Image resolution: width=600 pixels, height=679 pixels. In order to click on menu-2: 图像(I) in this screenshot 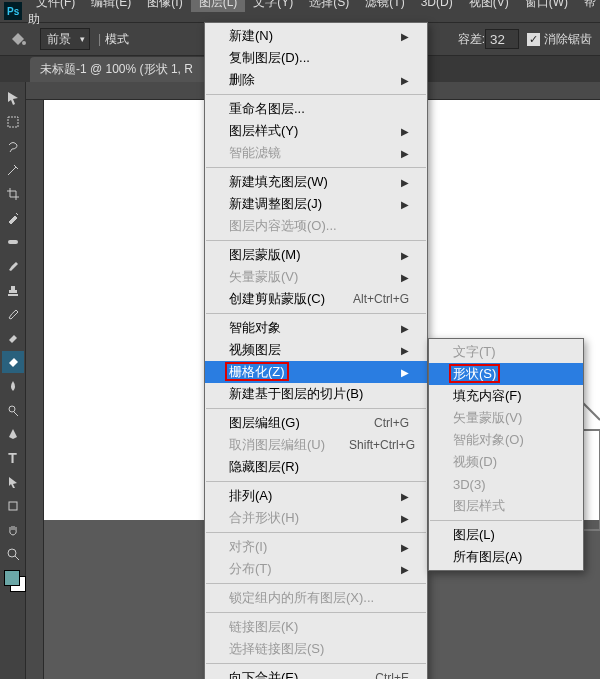, I will do `click(164, 6)`.